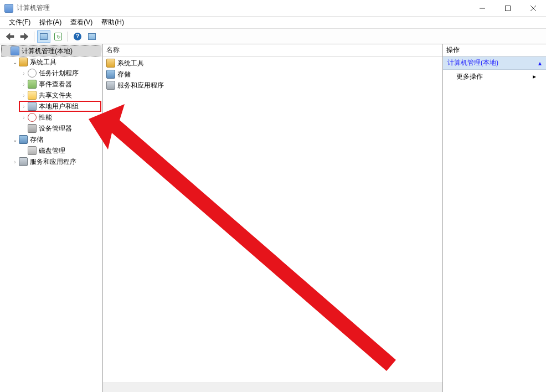  What do you see at coordinates (92, 37) in the screenshot?
I see `show-hide-action-icon` at bounding box center [92, 37].